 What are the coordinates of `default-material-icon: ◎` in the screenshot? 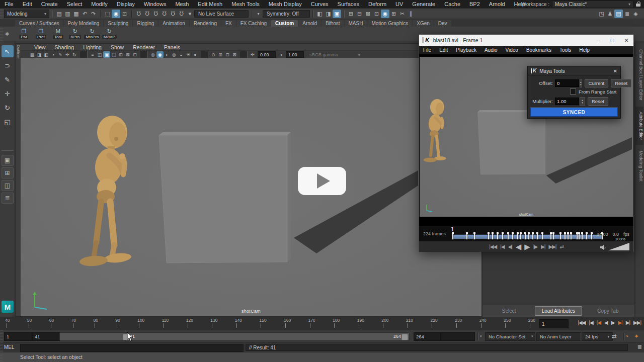 It's located at (153, 54).